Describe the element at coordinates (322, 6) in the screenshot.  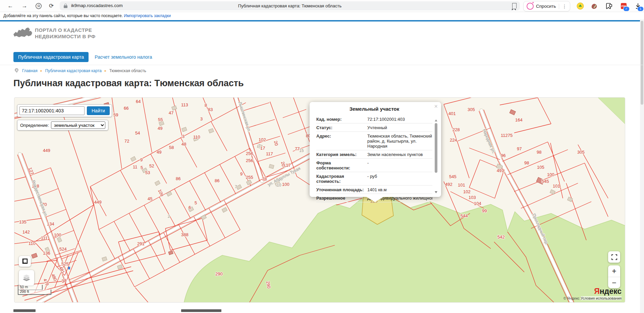
I see `browser-toolbar: ← → Я ⟳ ik9map.roscadastres.com Публична…` at that location.